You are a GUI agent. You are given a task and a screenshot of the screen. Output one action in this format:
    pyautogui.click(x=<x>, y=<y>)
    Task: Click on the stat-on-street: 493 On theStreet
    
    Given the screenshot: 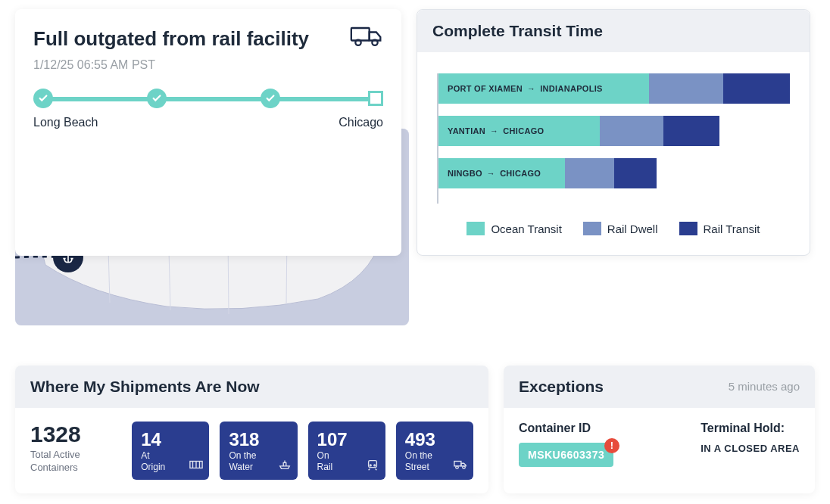 What is the action you would take?
    pyautogui.click(x=435, y=451)
    